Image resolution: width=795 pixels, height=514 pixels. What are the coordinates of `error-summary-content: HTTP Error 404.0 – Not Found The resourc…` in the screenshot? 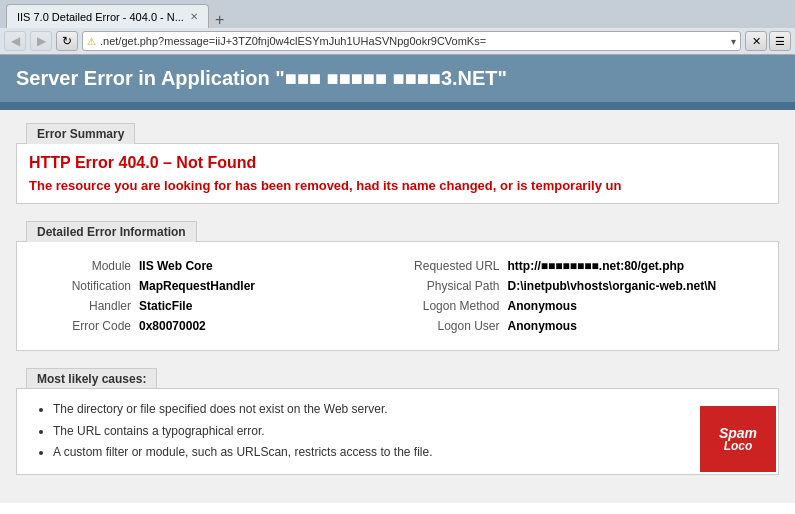 It's located at (398, 174).